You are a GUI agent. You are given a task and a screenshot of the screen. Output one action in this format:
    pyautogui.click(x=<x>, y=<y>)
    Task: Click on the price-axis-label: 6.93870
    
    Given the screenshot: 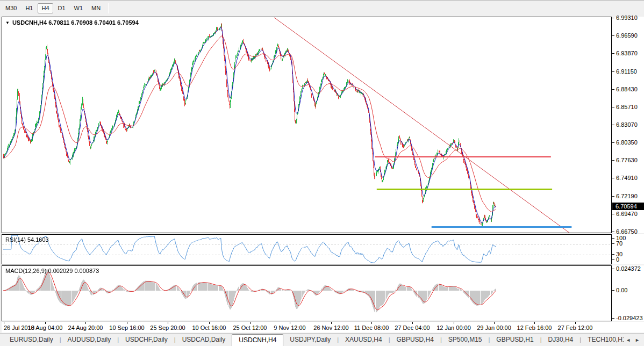 What is the action you would take?
    pyautogui.click(x=627, y=53)
    